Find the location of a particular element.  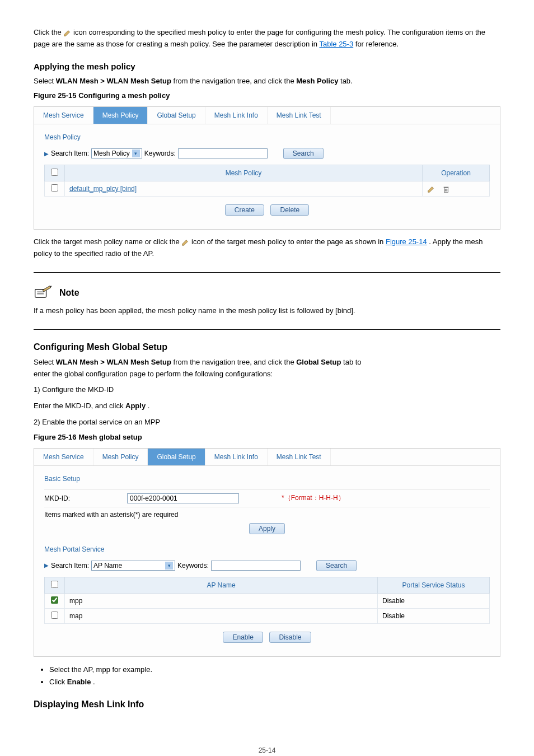

col-mesh-policy: Mesh Policy is located at coordinates (244, 174).